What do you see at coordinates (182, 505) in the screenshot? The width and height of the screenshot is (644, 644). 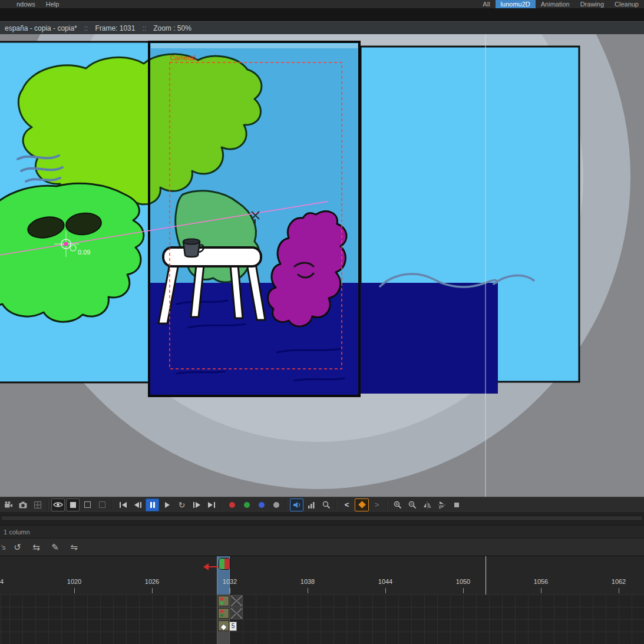 I see `loop-icon: ↻` at bounding box center [182, 505].